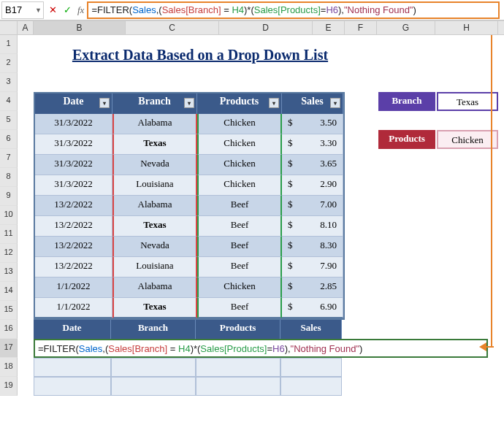 Image resolution: width=504 pixels, height=425 pixels. I want to click on row-header: 6, so click(9, 139).